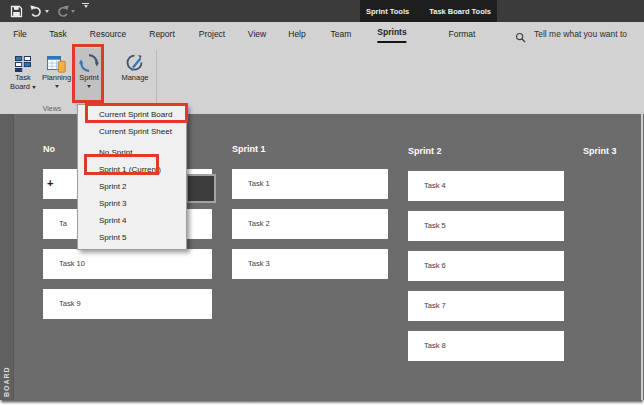 This screenshot has height=405, width=644. What do you see at coordinates (73, 12) in the screenshot?
I see `redo-dropdown-caret` at bounding box center [73, 12].